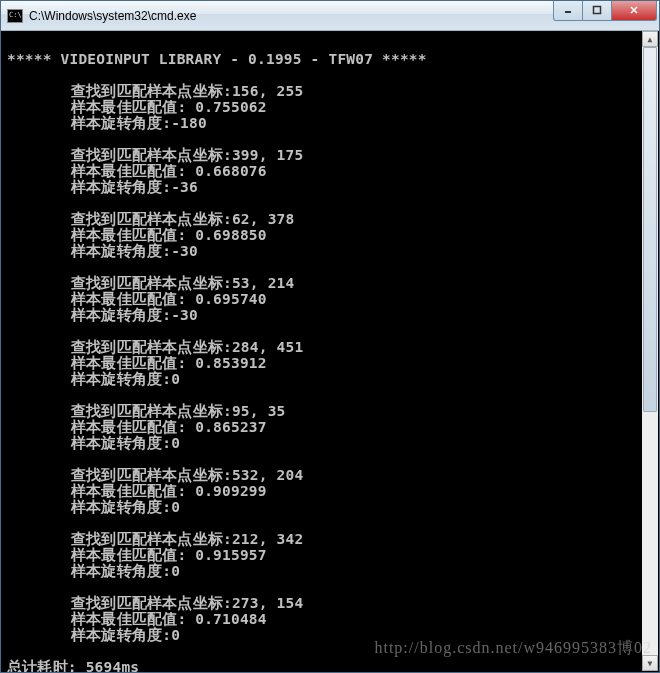  What do you see at coordinates (362, 491) in the screenshot?
I see `result-block-6: 查找到匹配样本点坐标:532, 204样本最佳匹配值: 0.909299样本旋转…` at bounding box center [362, 491].